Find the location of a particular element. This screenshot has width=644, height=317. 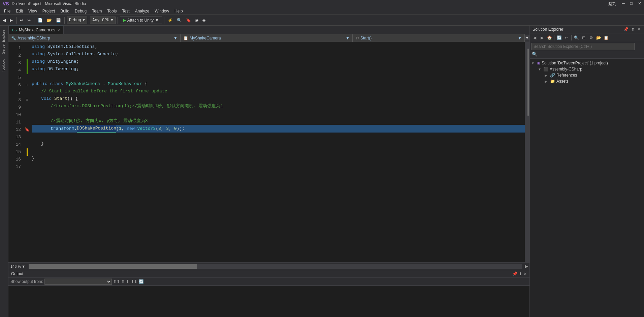

menu-team: Team is located at coordinates (97, 11).